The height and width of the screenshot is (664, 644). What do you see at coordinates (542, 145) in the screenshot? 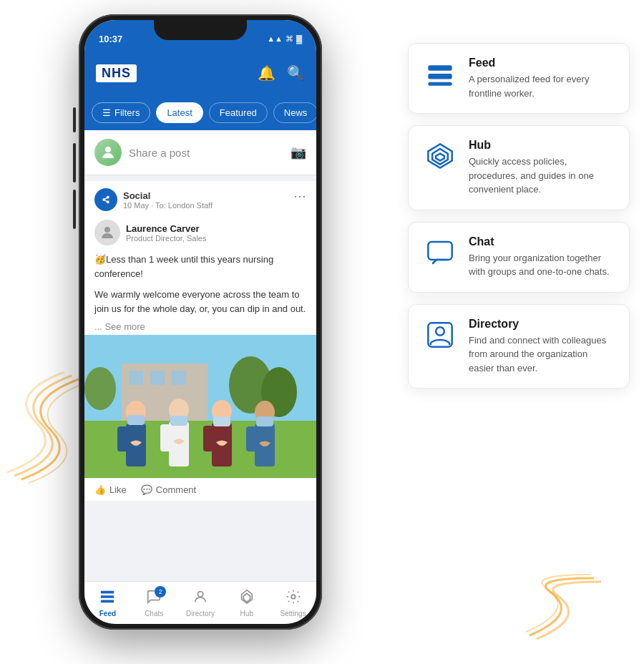
I see `hub-title: Hub` at bounding box center [542, 145].